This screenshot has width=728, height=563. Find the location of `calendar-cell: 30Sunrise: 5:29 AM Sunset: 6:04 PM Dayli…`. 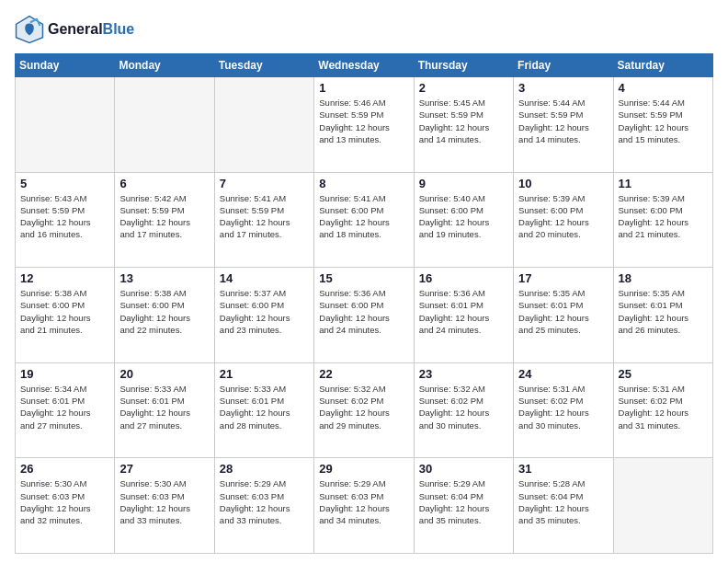

calendar-cell: 30Sunrise: 5:29 AM Sunset: 6:04 PM Dayli… is located at coordinates (463, 506).